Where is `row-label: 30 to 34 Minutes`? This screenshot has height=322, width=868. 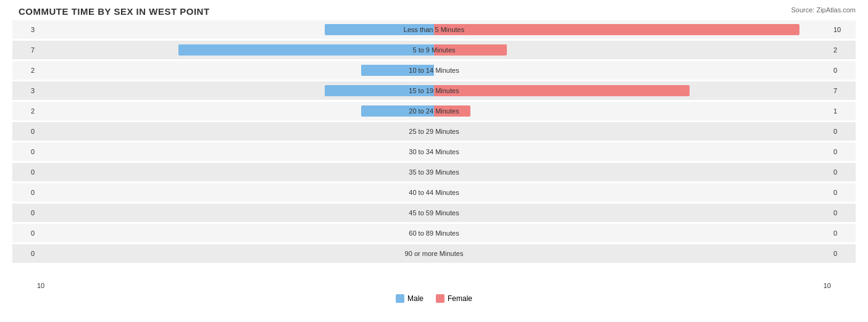 row-label: 30 to 34 Minutes is located at coordinates (433, 152).